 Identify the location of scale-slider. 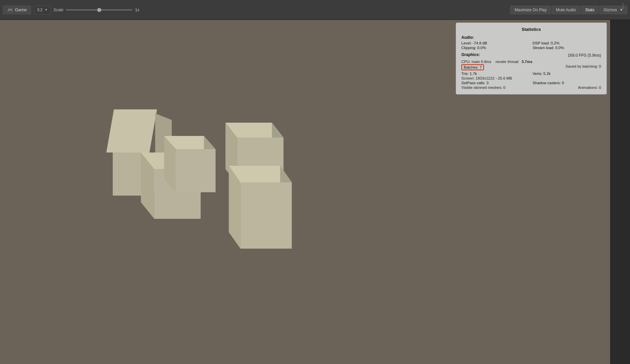
(99, 10).